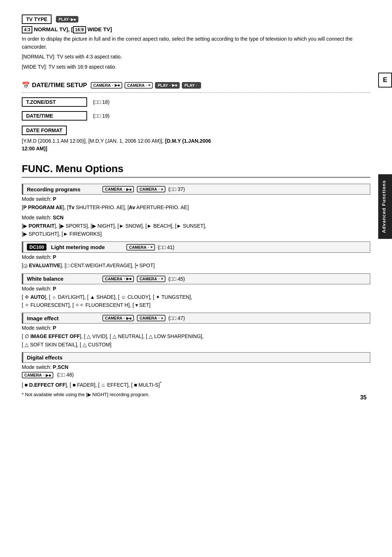  Describe the element at coordinates (151, 279) in the screenshot. I see `wb-cam-badge-photo: CAMERA·` at that location.